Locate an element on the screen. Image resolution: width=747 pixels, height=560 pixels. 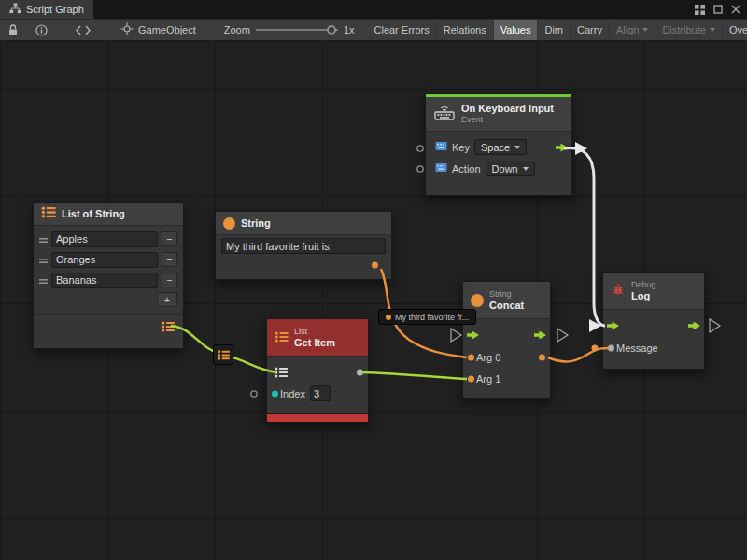
action-row: Action Down is located at coordinates (499, 168).